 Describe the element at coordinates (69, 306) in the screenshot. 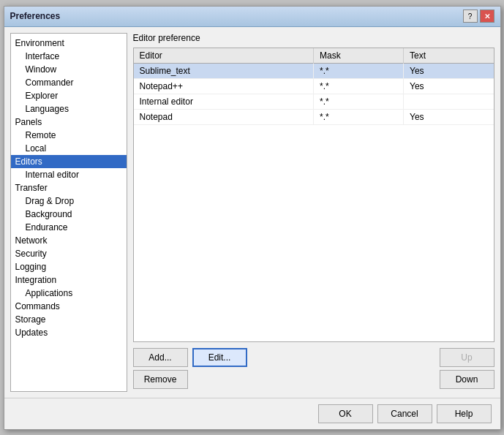

I see `sidebar-item-commands: Commands` at that location.